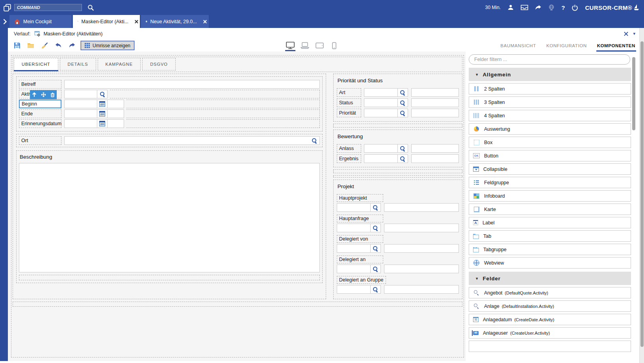 Image resolution: width=644 pixels, height=363 pixels. What do you see at coordinates (626, 34) in the screenshot?
I see `close-view-icon` at bounding box center [626, 34].